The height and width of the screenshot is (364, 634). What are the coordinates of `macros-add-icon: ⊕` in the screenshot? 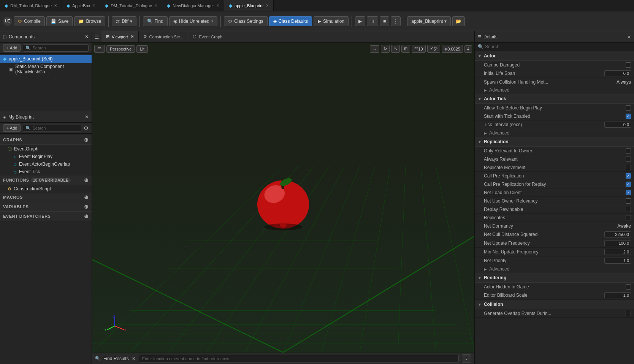 It's located at (87, 197).